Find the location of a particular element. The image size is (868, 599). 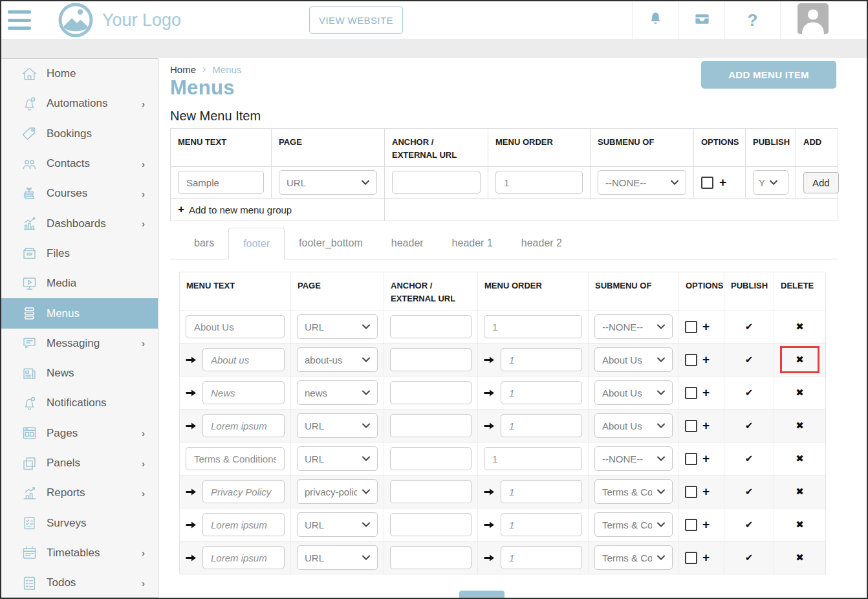

sidebar-item-notifications: Notifications is located at coordinates (80, 403).